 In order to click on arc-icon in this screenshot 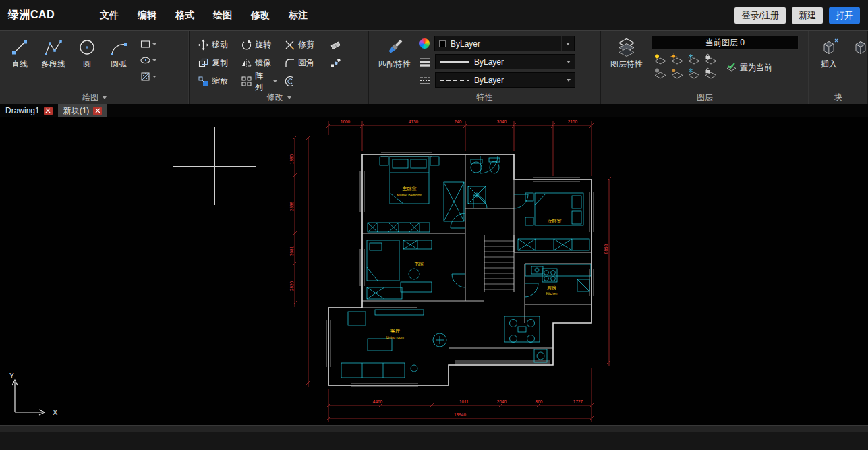, I will do `click(119, 47)`.